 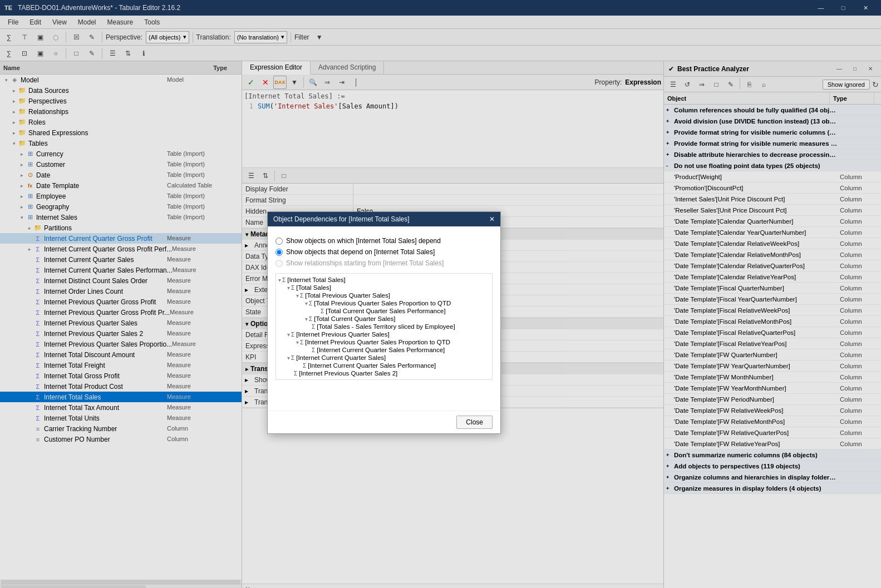 I want to click on dep-root-icon: Σ, so click(x=284, y=280).